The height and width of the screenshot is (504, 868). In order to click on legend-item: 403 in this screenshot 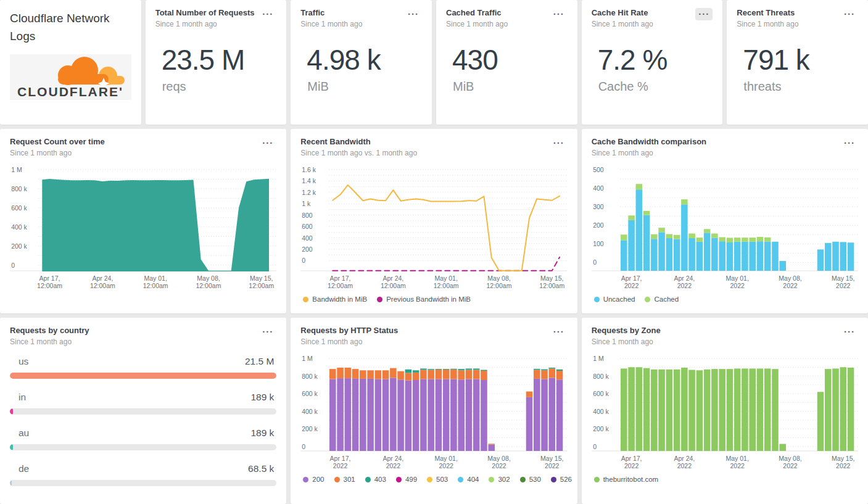, I will do `click(376, 479)`.